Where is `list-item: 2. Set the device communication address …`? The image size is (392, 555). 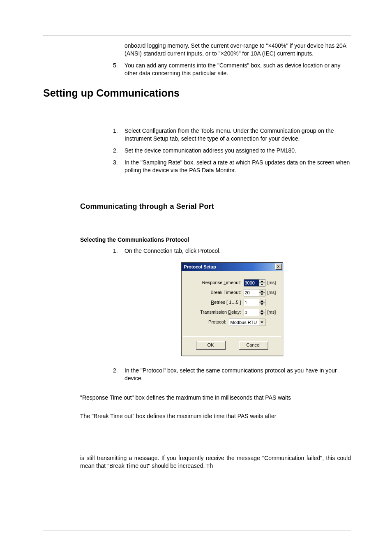
list-item: 2. Set the device communication address … is located at coordinates (232, 150).